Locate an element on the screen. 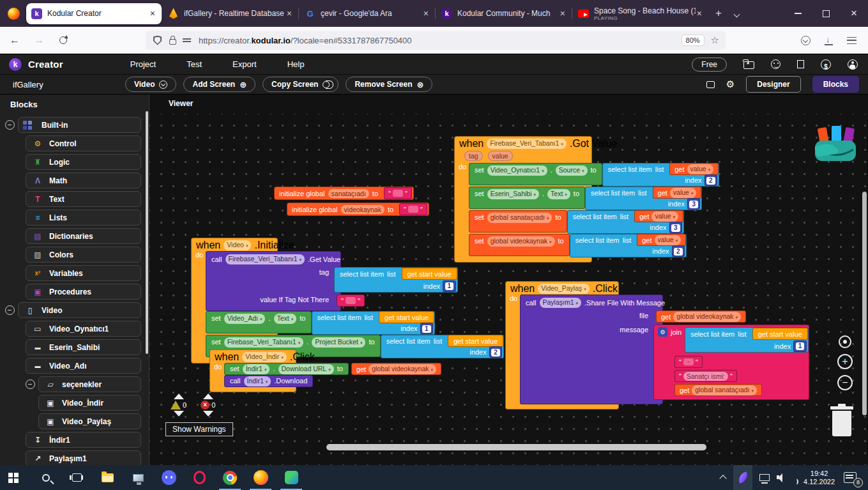 The image size is (868, 490). block-select-list-item: select list item list get value index 3 is located at coordinates (626, 222).